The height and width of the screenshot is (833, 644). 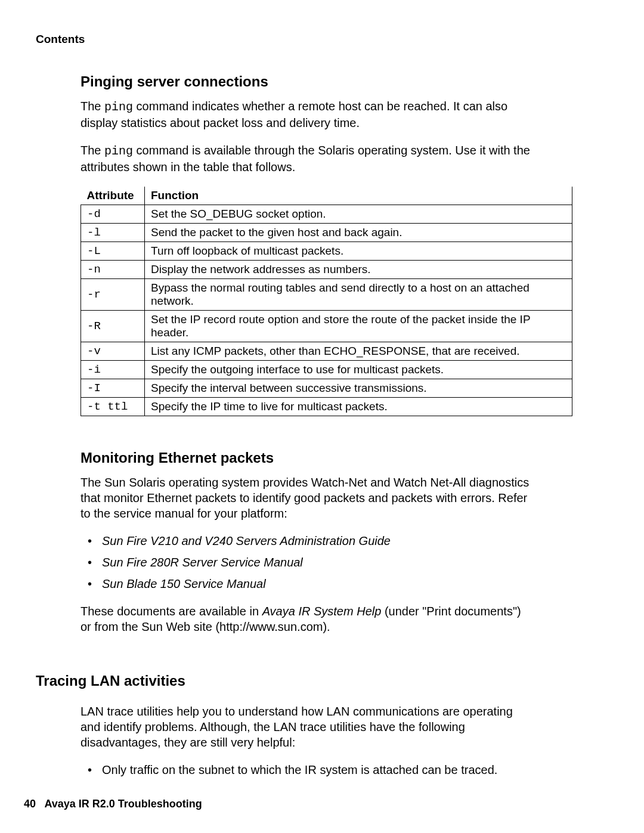 I want to click on cell-function: List any ICMP packets, other than ECHO_R…, so click(x=359, y=352).